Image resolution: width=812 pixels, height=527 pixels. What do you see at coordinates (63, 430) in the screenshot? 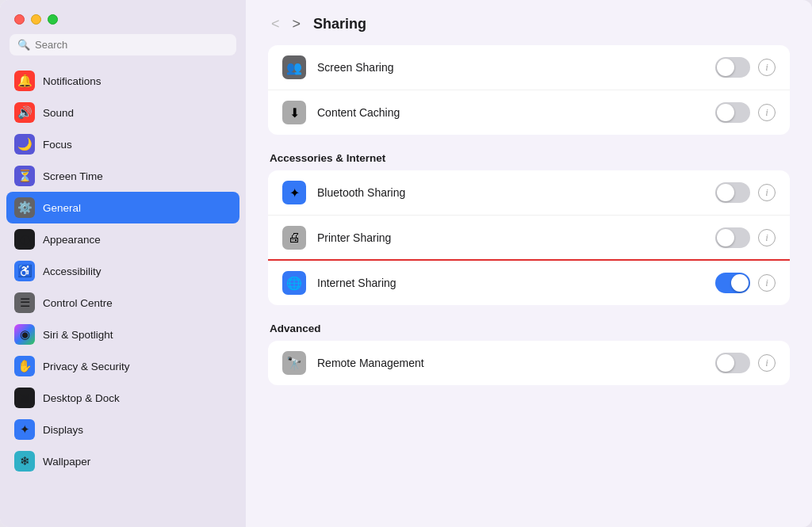
I see `displays-label: Displays` at bounding box center [63, 430].